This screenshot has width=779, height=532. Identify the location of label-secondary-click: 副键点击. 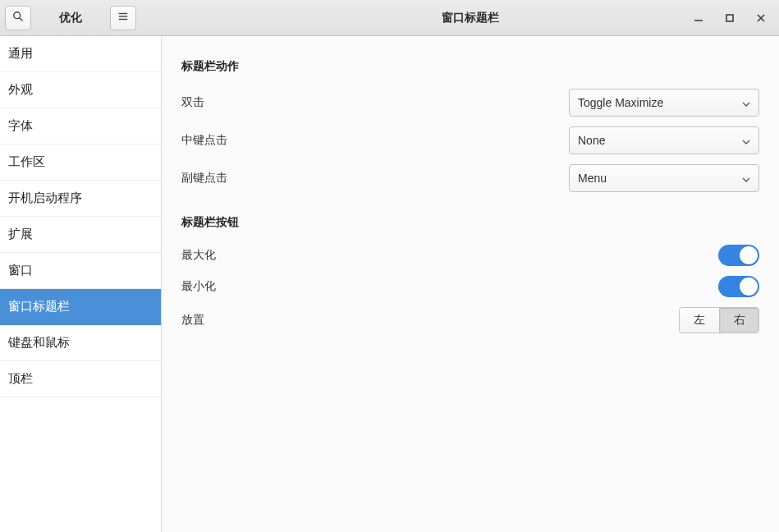
(204, 178).